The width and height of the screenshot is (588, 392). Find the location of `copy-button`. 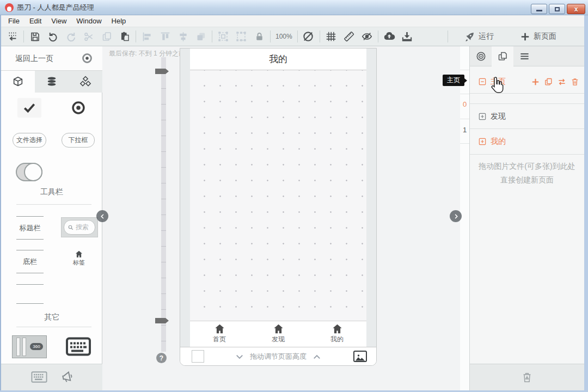

copy-button is located at coordinates (107, 36).